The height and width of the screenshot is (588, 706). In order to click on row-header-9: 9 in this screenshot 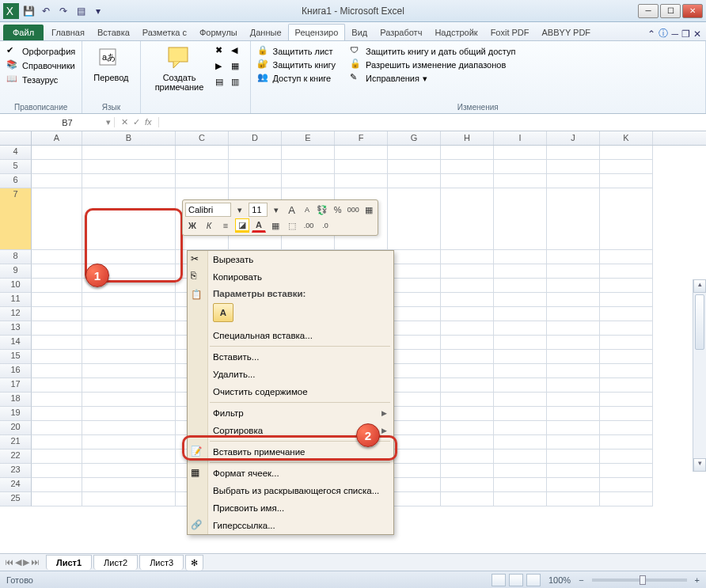, I will do `click(16, 271)`.